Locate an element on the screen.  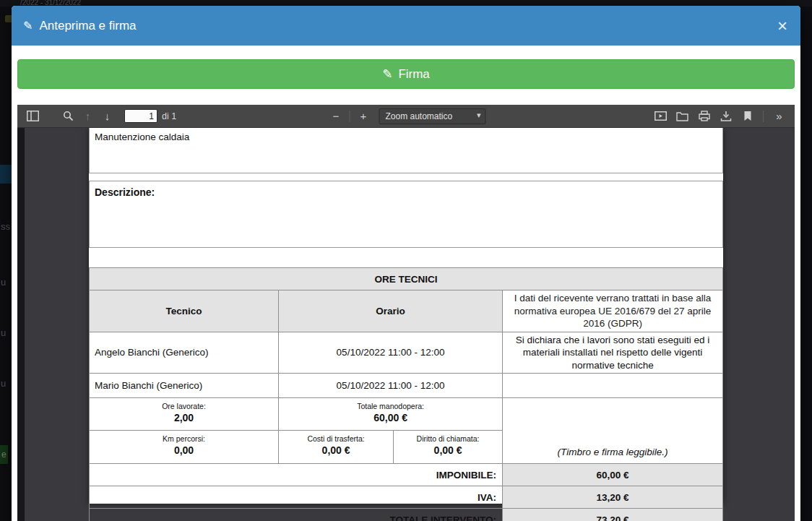
chevron-down-icon: ▾ is located at coordinates (479, 116).